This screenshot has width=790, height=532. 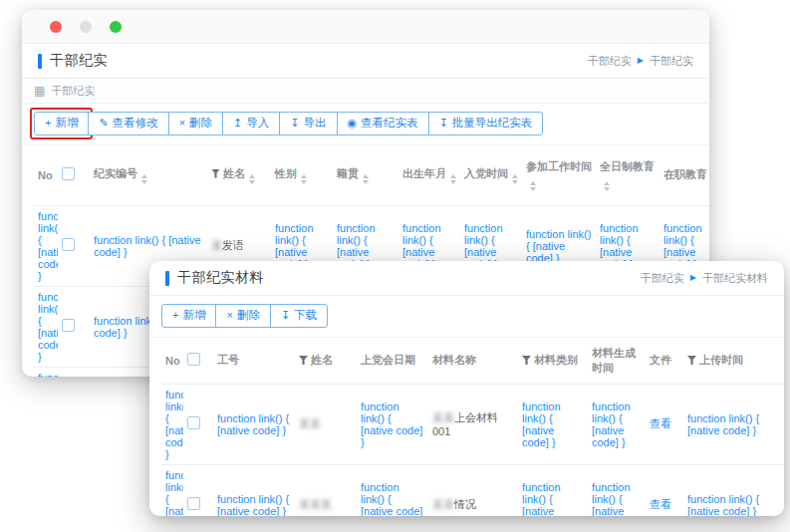 I want to click on button-label: 批量导出纪实表, so click(x=492, y=124).